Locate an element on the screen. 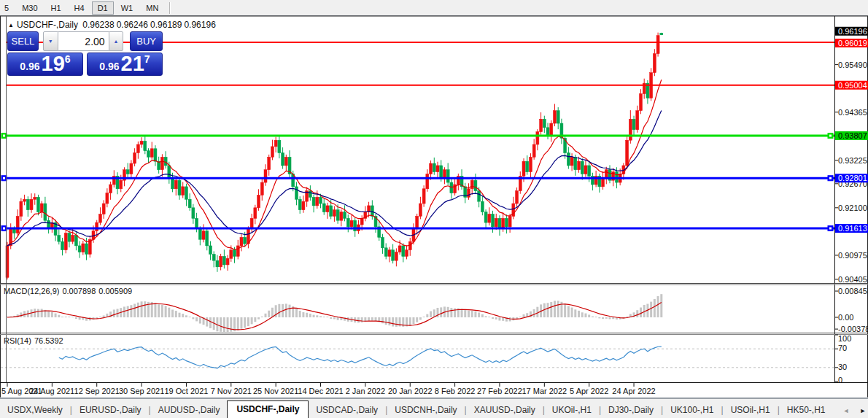 This screenshot has width=868, height=418. svg-text: -0.003783 is located at coordinates (853, 329).